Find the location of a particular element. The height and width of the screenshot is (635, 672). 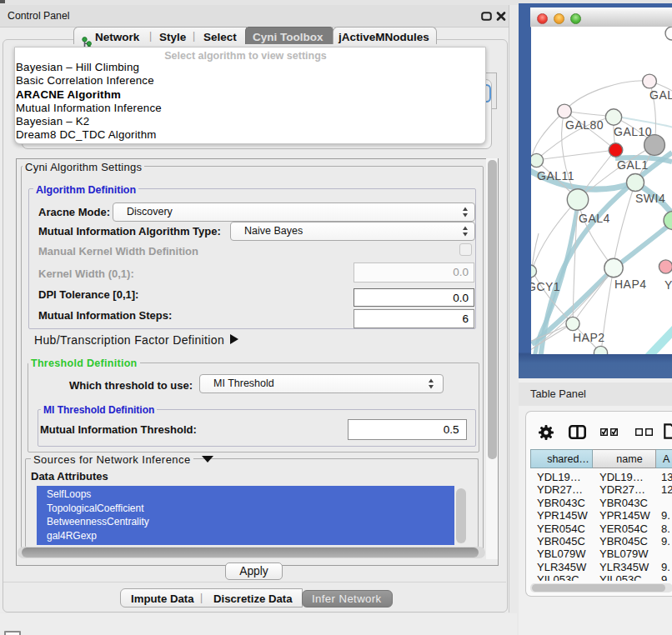

svg-text: HAP2 is located at coordinates (589, 338).